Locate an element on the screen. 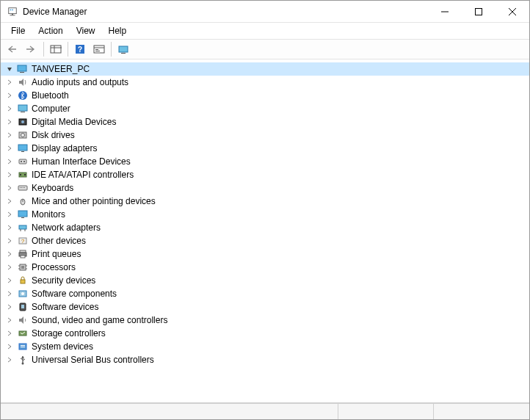 The width and height of the screenshot is (530, 420). device-category-node: Audio inputs and outputs is located at coordinates (265, 82).